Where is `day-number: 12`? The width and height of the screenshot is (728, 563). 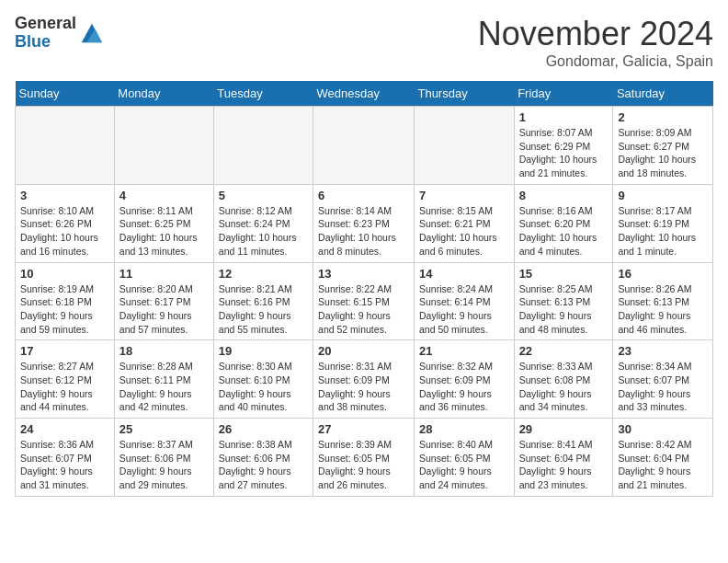 day-number: 12 is located at coordinates (263, 274).